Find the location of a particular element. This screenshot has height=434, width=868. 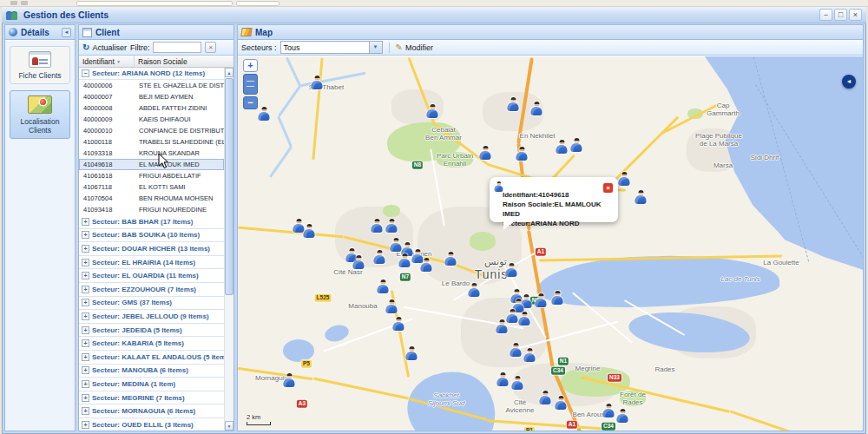

table-row: 41000118TRABELSI SLAHEDDINE (EL HAMED is located at coordinates (151, 142).